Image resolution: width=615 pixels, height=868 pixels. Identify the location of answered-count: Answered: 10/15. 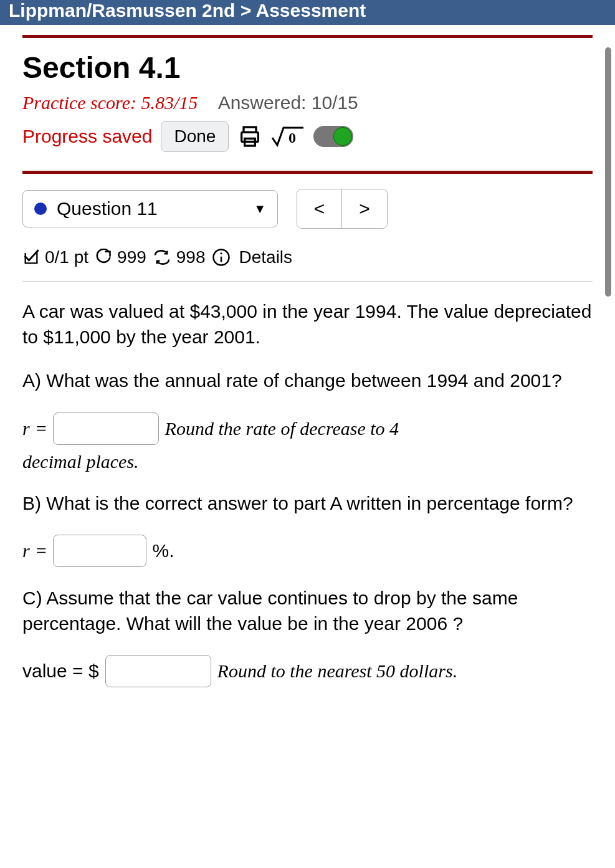
(288, 102).